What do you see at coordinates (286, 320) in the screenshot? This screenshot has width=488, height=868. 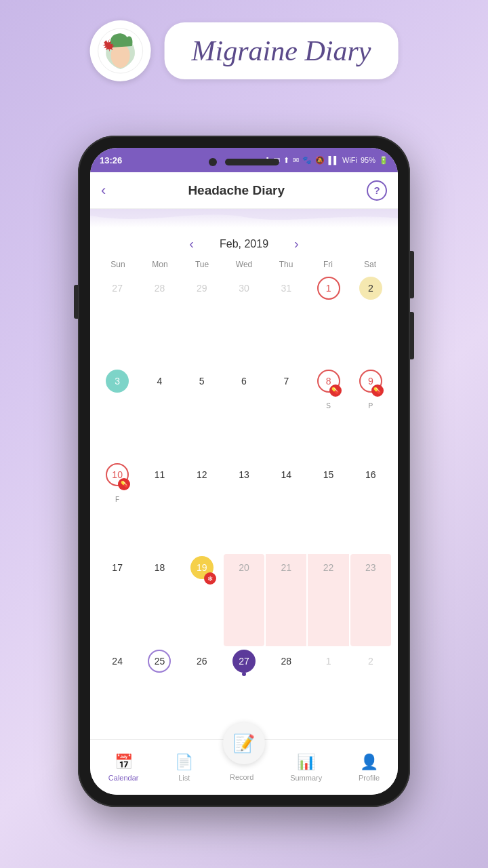 I see `table-row: 31` at bounding box center [286, 320].